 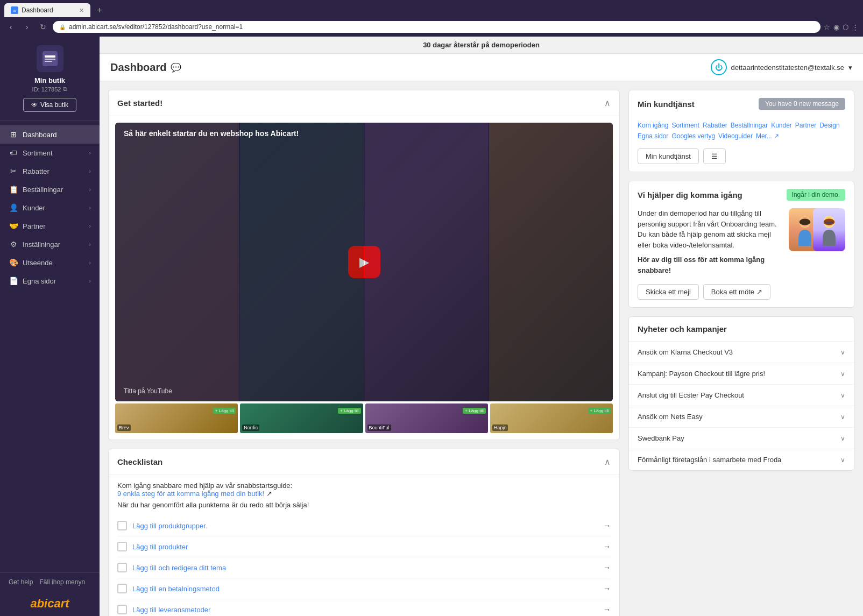 What do you see at coordinates (224, 410) in the screenshot?
I see `thumb-btn-1: + Lägg till` at bounding box center [224, 410].